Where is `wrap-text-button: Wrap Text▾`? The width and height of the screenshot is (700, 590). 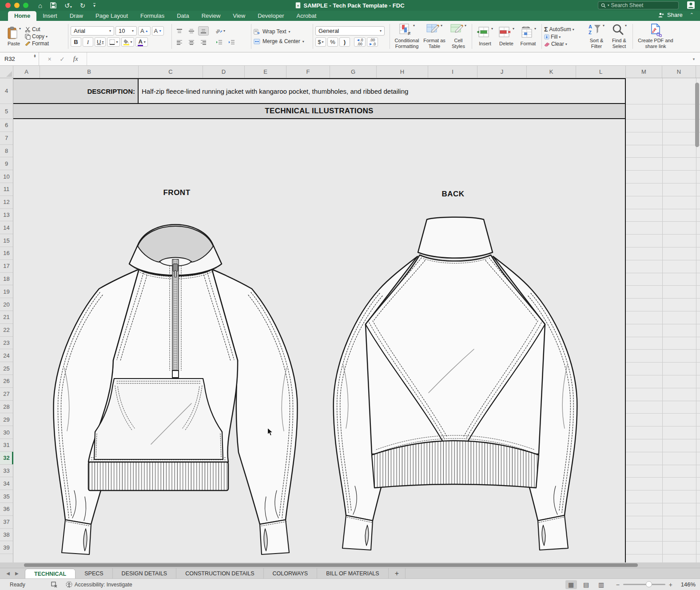 wrap-text-button: Wrap Text▾ is located at coordinates (282, 32).